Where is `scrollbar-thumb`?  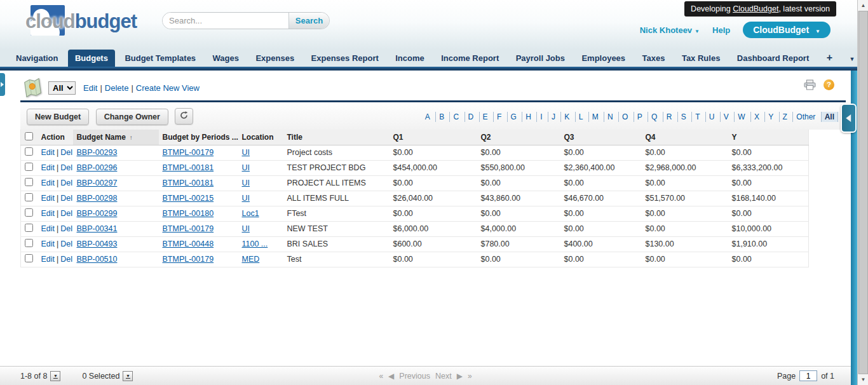 scrollbar-thumb is located at coordinates (863, 192).